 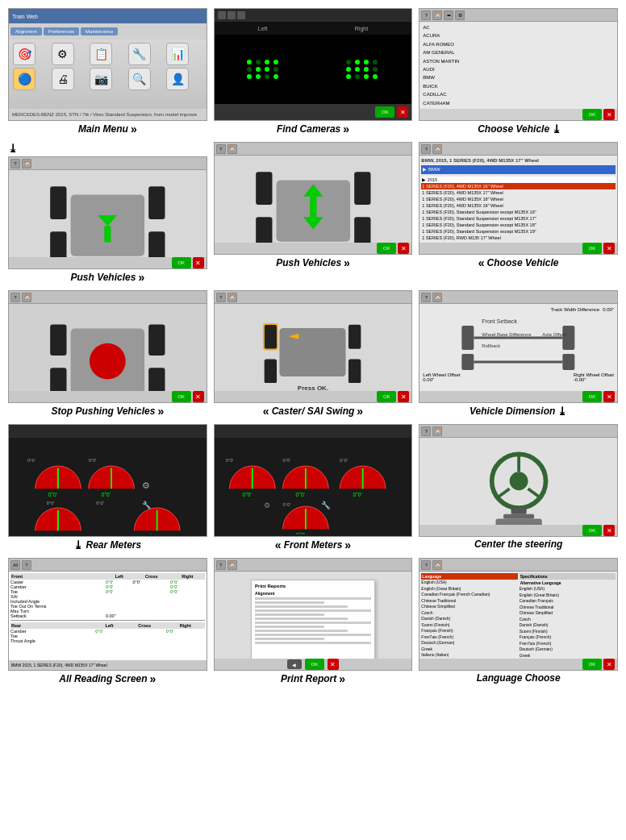 What do you see at coordinates (592, 530) in the screenshot?
I see `cts-ok: OK` at bounding box center [592, 530].